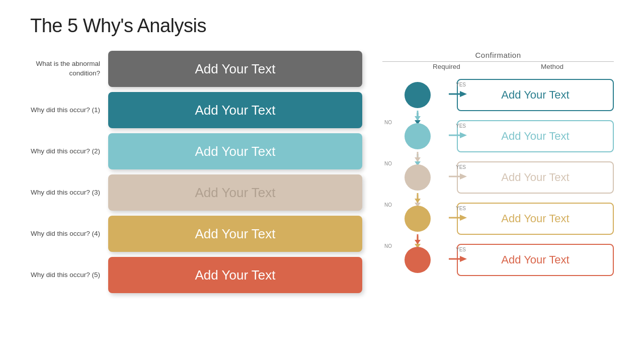  Describe the element at coordinates (498, 95) in the screenshot. I see `right-row-0: YES Add Your Text` at that location.